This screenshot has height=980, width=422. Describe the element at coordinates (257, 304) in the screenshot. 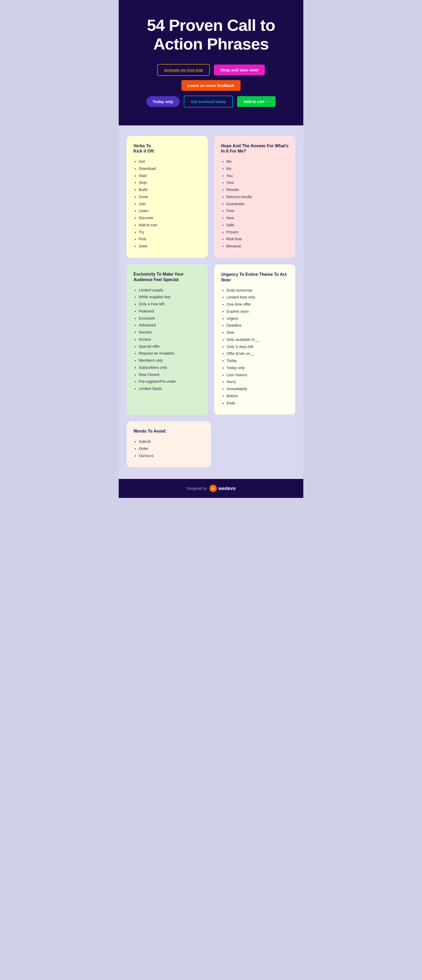

I see `list-item: One-time offer` at that location.